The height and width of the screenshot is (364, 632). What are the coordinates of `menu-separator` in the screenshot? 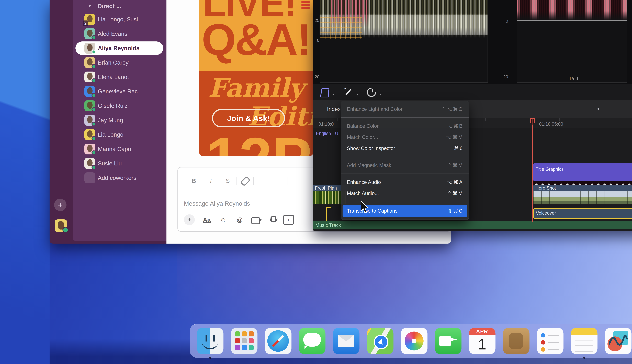 It's located at (405, 156).